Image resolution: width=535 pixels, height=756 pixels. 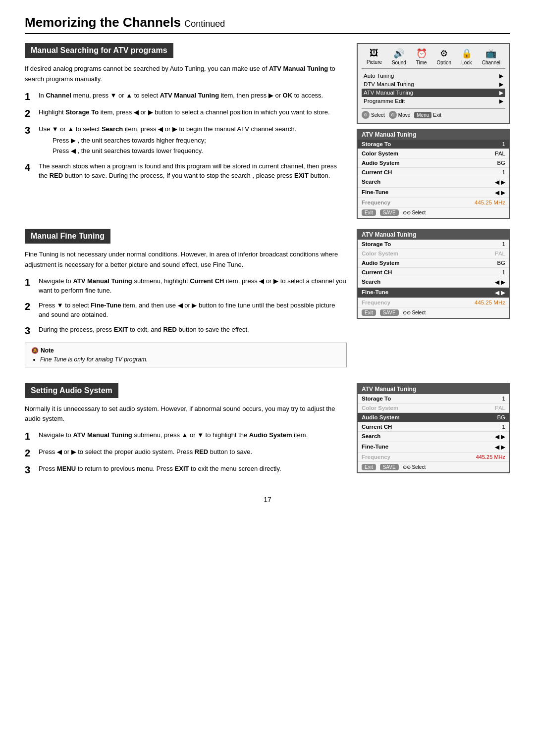 I want to click on page-title: Memorizing the Channels Continued, so click(x=268, y=25).